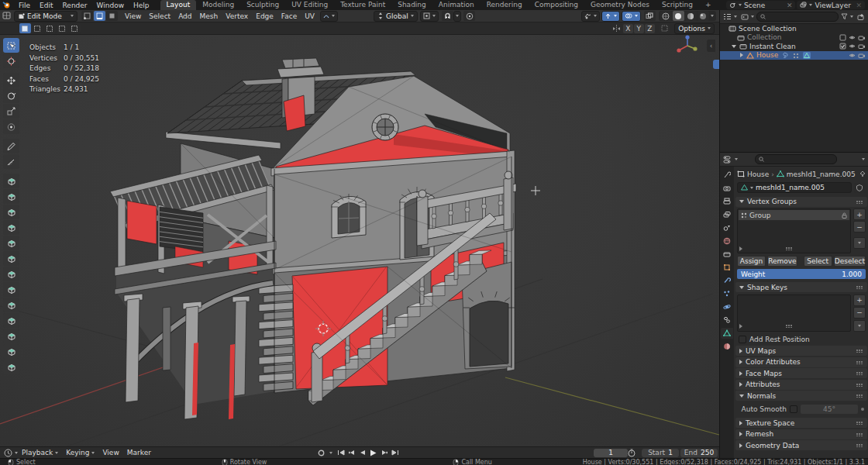  I want to click on mesh-data-icon, so click(807, 56).